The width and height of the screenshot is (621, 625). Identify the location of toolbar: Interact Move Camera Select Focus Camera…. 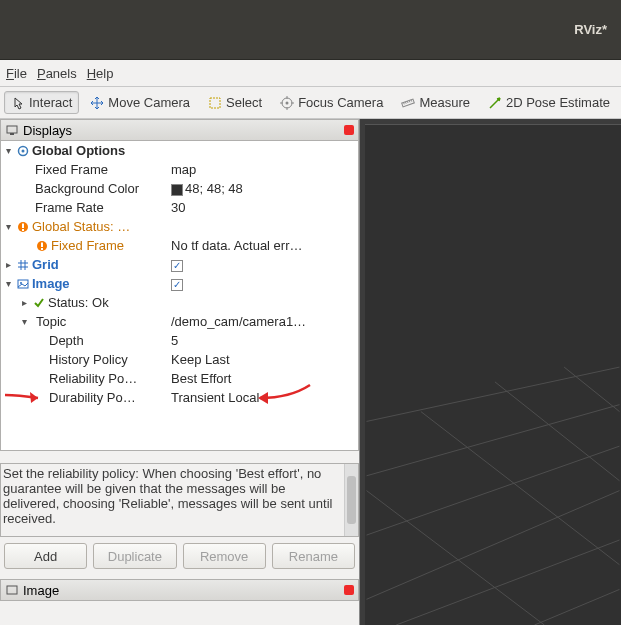
(310, 103).